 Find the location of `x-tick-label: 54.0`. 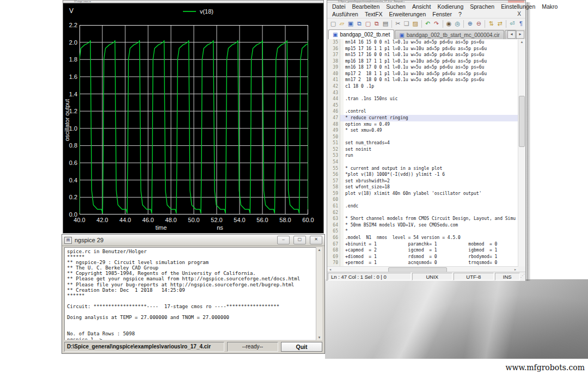

x-tick-label: 54.0 is located at coordinates (240, 220).